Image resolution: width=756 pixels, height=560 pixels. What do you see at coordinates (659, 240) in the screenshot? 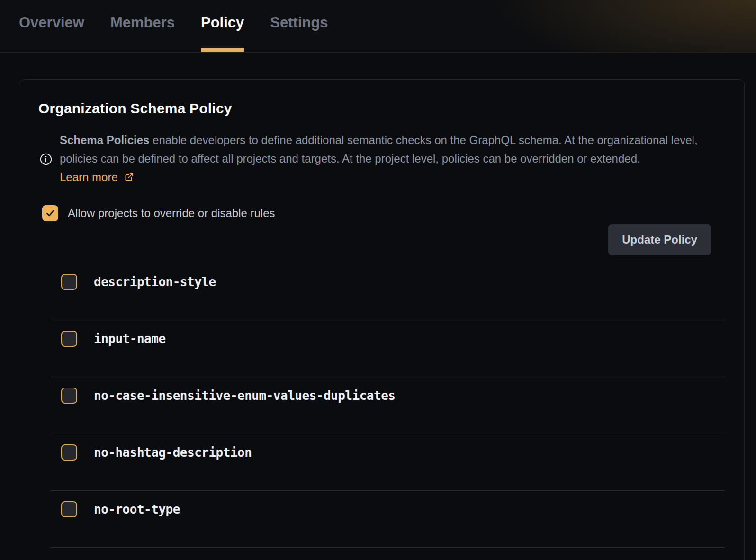
I see `update-policy-button: Update Policy` at bounding box center [659, 240].